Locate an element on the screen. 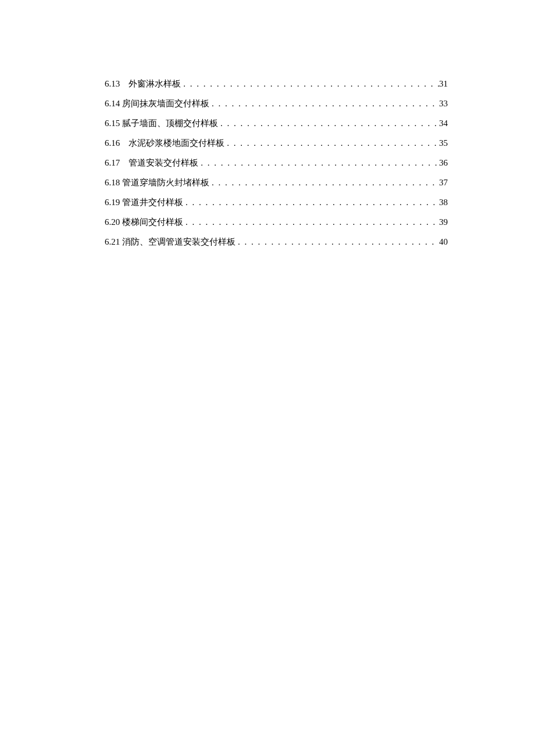 Image resolution: width=535 pixels, height=756 pixels. toc-entry-number: 6.15 is located at coordinates (112, 123).